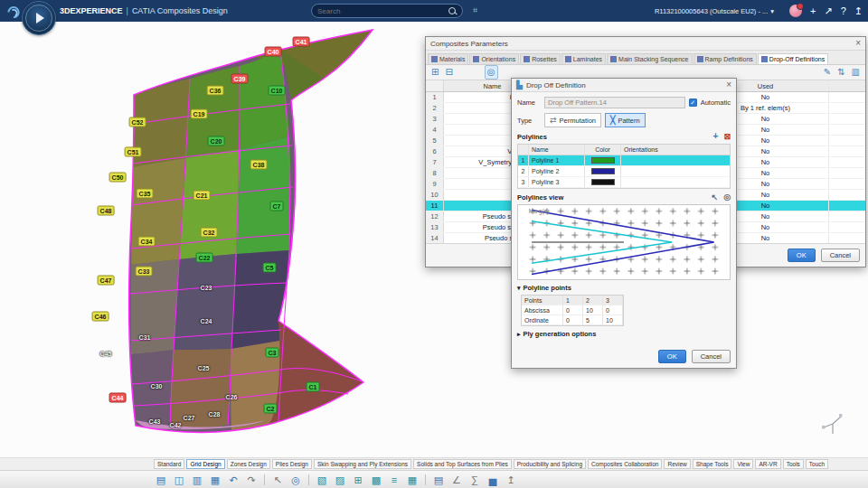 This screenshot has width=868, height=488. What do you see at coordinates (494, 59) in the screenshot?
I see `tab-orientations: Orientations` at bounding box center [494, 59].